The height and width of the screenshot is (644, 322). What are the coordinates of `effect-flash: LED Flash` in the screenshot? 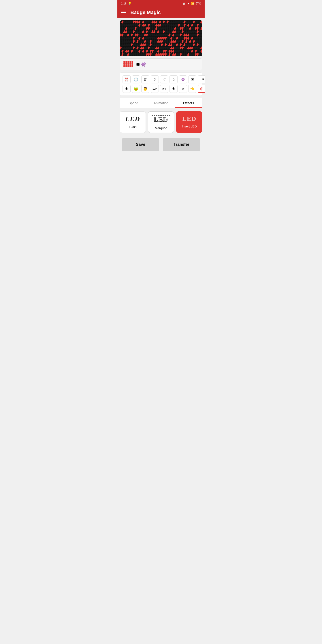 It's located at (133, 122).